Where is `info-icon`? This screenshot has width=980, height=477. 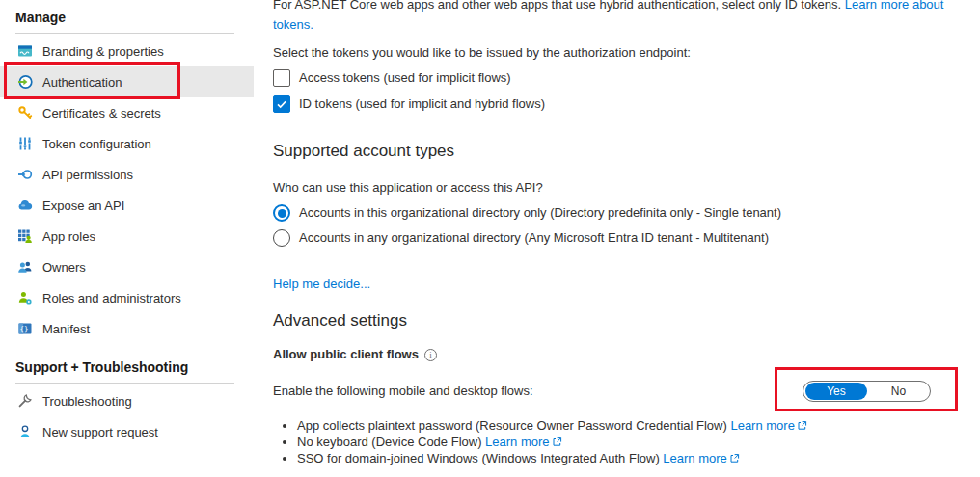
info-icon is located at coordinates (430, 355).